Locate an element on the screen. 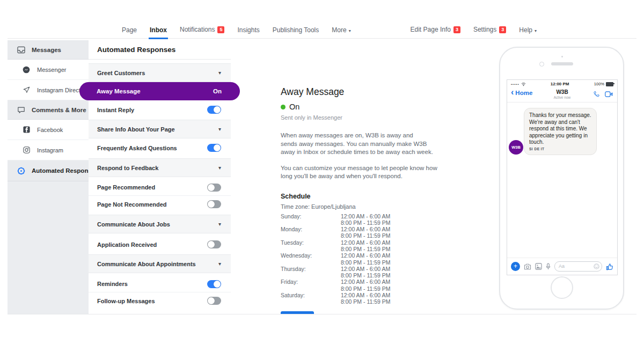  panel-row-label: Greet Customers is located at coordinates (158, 73).